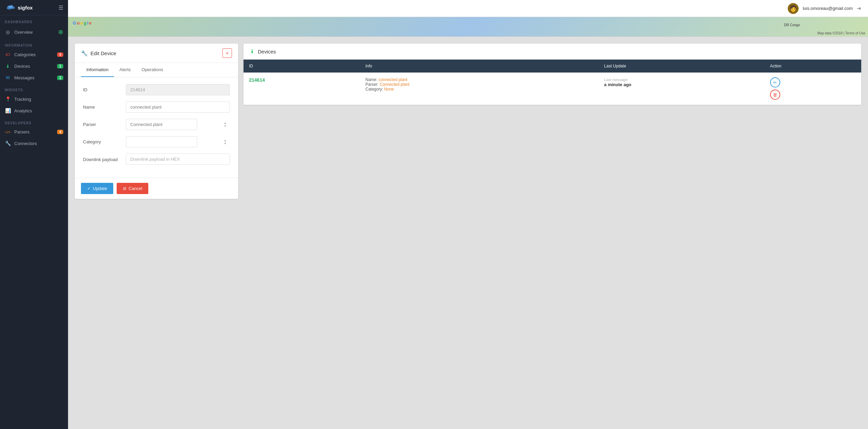 This screenshot has width=868, height=429. What do you see at coordinates (8, 132) in the screenshot?
I see `parsers-icon: </>` at bounding box center [8, 132].